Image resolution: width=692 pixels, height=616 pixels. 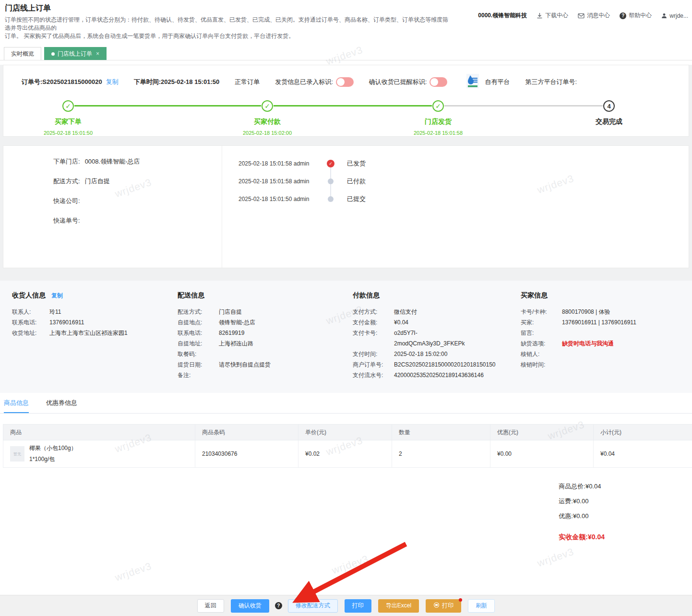 What do you see at coordinates (278, 605) in the screenshot?
I see `confirm-help-badge-icon: ?` at bounding box center [278, 605].